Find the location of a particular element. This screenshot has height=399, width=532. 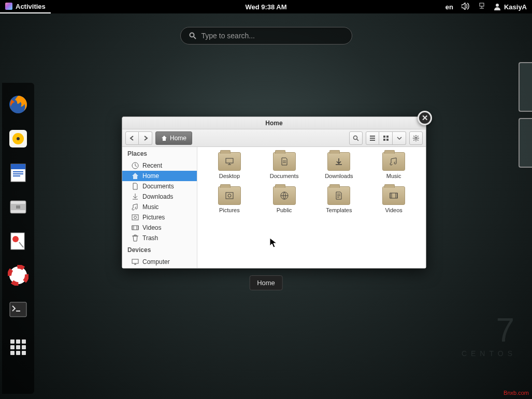

window-title: Home is located at coordinates (274, 123).